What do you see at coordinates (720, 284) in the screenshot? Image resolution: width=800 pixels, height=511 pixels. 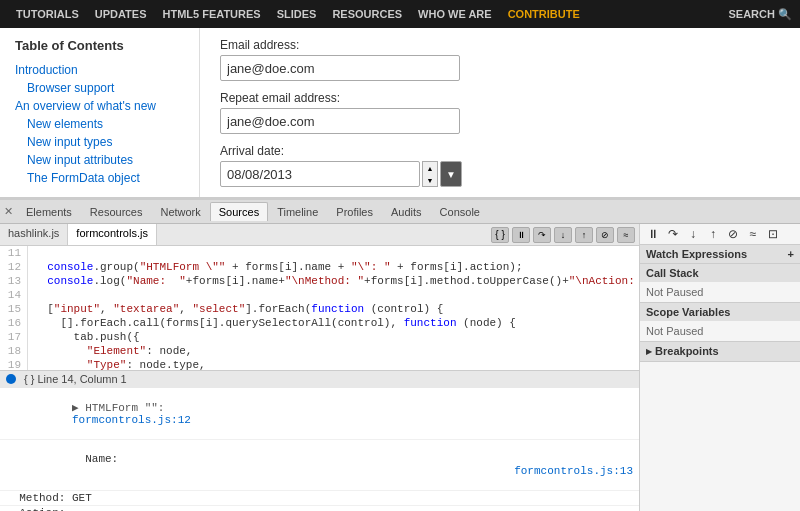 I see `call-stack-section: Call Stack Not Paused` at bounding box center [720, 284].